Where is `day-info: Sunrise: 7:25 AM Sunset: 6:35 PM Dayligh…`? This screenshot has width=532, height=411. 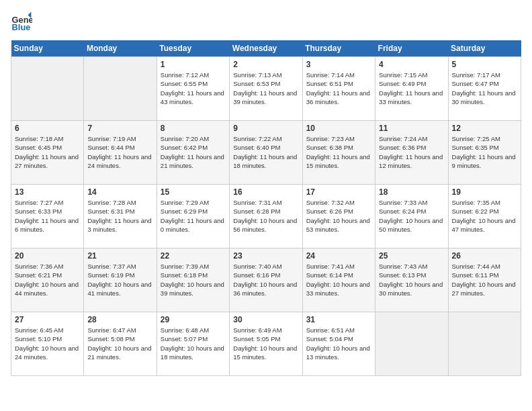
day-info: Sunrise: 7:25 AM Sunset: 6:35 PM Dayligh… is located at coordinates (485, 152).